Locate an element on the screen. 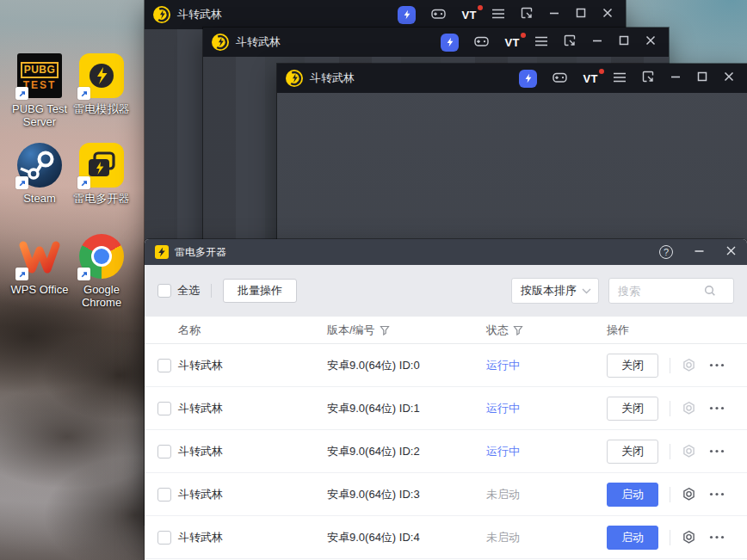  desktop-icon-label: PUBG Test Server is located at coordinates (40, 115).